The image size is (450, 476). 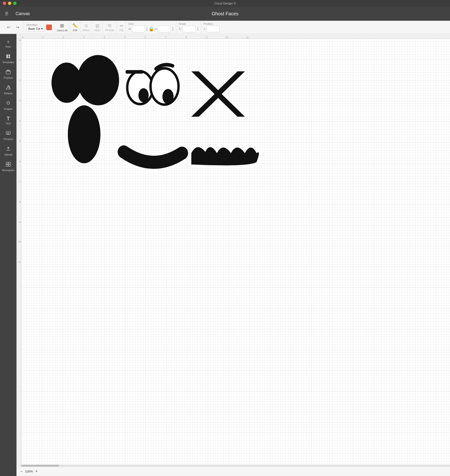 I want to click on width-stepper: ▲ ▼, so click(x=147, y=29).